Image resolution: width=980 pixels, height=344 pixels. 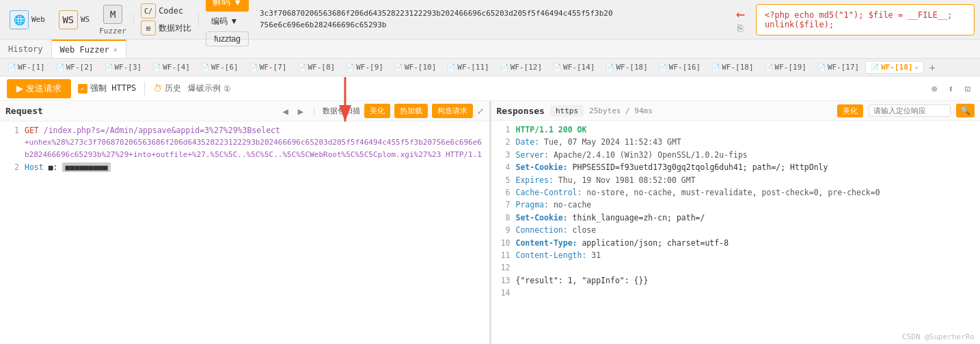 What do you see at coordinates (621, 111) in the screenshot?
I see `response-size: 25bytes / 94ms` at bounding box center [621, 111].